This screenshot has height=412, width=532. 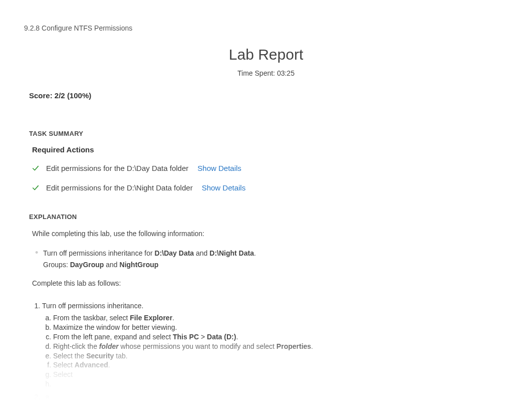 What do you see at coordinates (278, 347) in the screenshot?
I see `substep-item: Right-click the folder whose permissions…` at bounding box center [278, 347].